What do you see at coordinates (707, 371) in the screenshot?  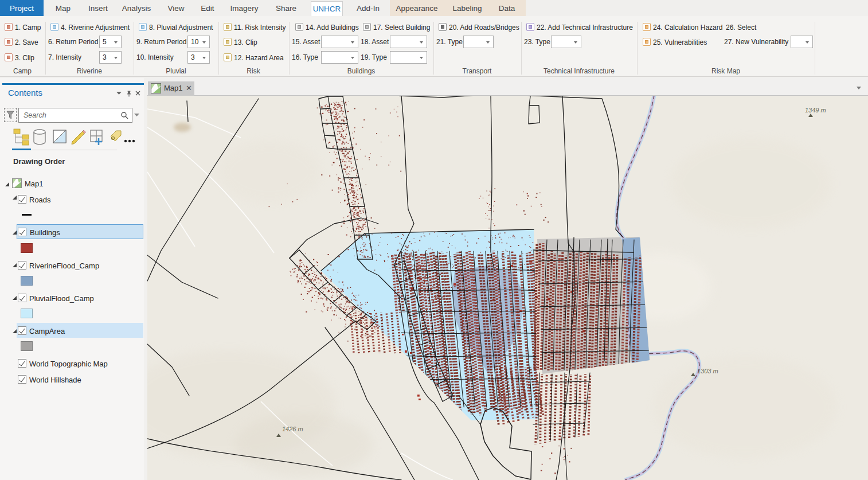 I see `svg-text: 1303 m` at bounding box center [707, 371].